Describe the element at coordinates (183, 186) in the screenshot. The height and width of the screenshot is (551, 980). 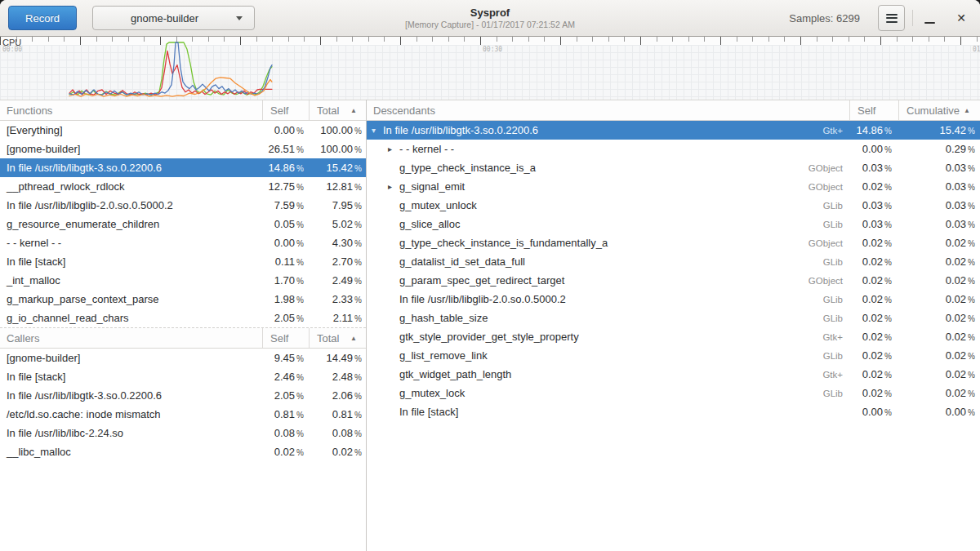
I see `function-row: __pthread_rwlock_rdlock12.75%12.81%` at that location.